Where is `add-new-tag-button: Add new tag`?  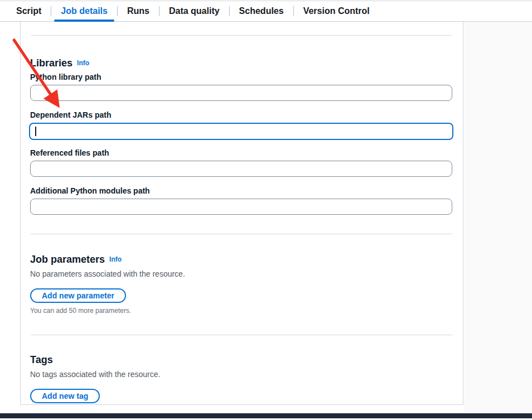 add-new-tag-button: Add new tag is located at coordinates (65, 396).